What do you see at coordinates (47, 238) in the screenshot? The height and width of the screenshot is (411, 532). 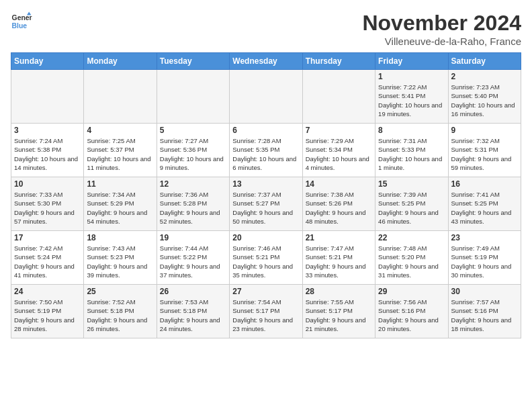 I see `day-number: 17` at bounding box center [47, 238].